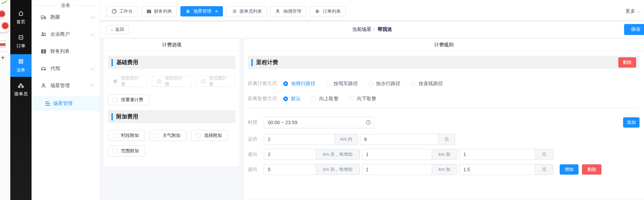 The height and width of the screenshot is (200, 644). I want to click on tab-label: 抽佣管理, so click(292, 11).